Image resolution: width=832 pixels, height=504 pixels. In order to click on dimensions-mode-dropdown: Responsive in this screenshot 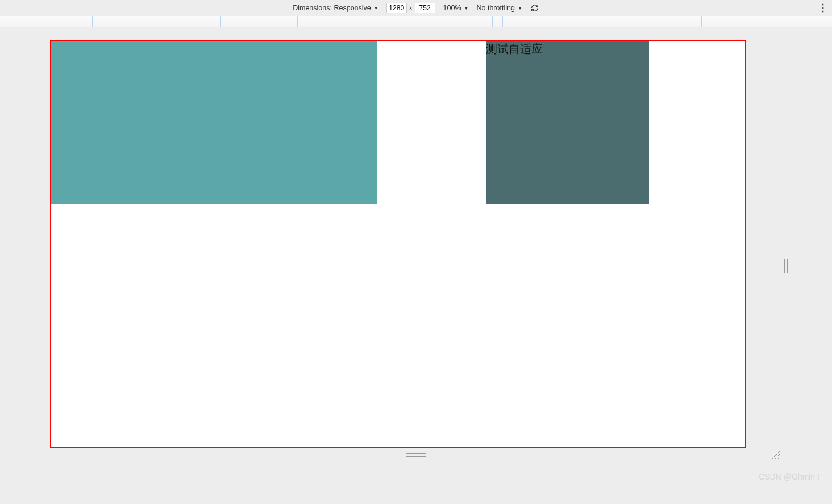, I will do `click(356, 8)`.